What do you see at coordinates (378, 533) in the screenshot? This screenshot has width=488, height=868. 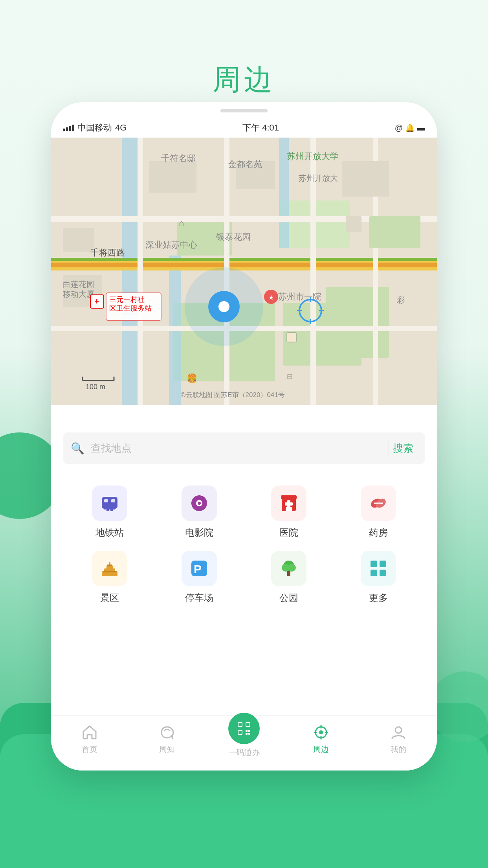 I see `pharmacy-label: 药房` at bounding box center [378, 533].